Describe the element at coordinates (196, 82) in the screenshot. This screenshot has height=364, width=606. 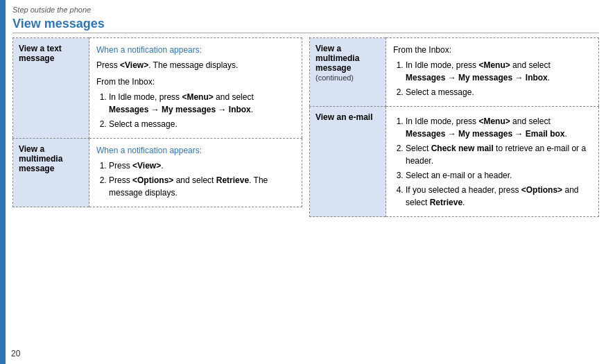
I see `from-inbox-label-1: From the Inbox:` at that location.